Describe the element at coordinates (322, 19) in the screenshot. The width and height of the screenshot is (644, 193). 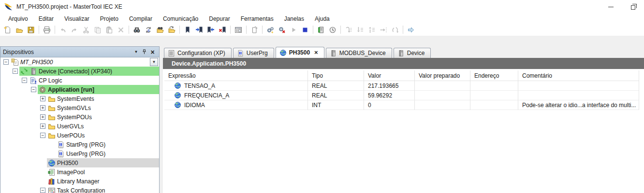
I see `menu-ajuda: Ajuda` at that location.